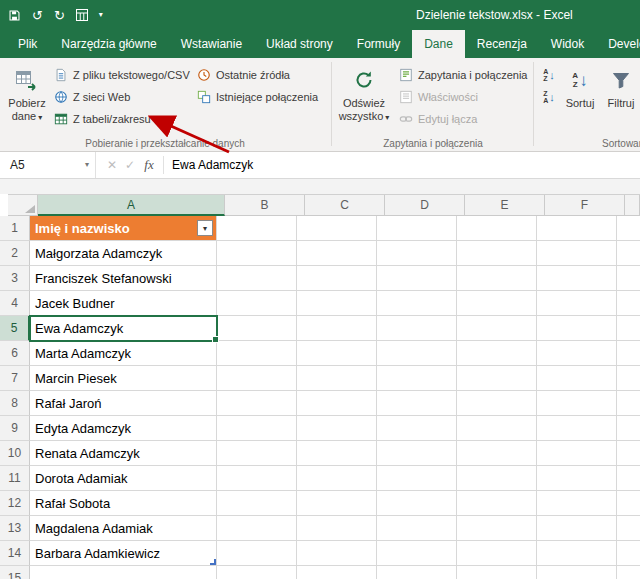 The width and height of the screenshot is (640, 579). Describe the element at coordinates (102, 119) in the screenshot. I see `from-table-range-button: Z tabeli/zakresu` at that location.